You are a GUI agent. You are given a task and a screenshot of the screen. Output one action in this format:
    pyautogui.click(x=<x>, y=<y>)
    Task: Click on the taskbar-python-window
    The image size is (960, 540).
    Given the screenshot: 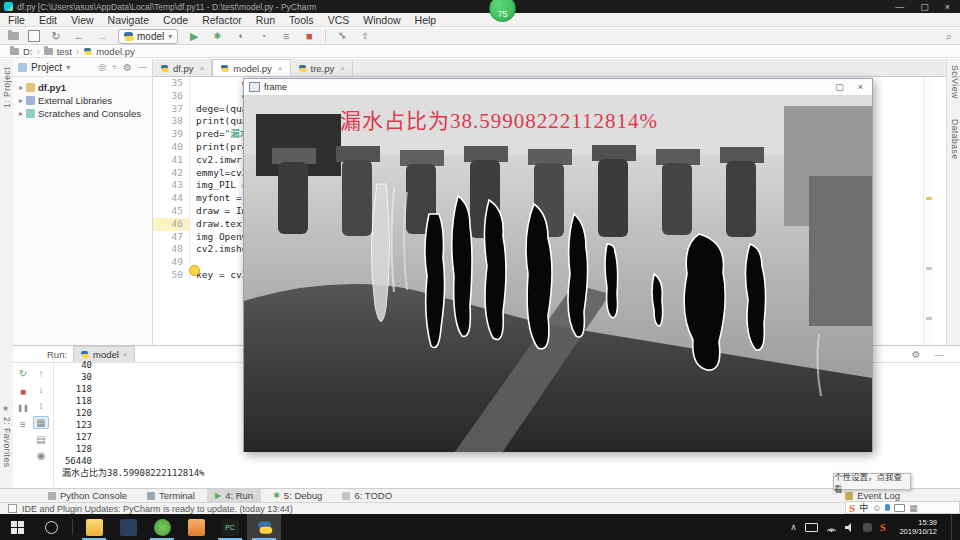 What is the action you would take?
    pyautogui.click(x=264, y=527)
    